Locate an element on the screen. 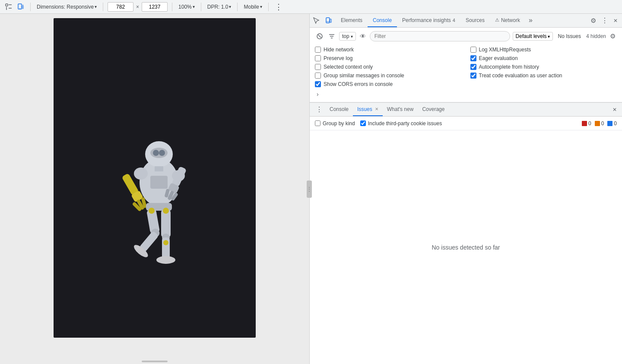 Image resolution: width=622 pixels, height=364 pixels. context-selector: top ▾ is located at coordinates (347, 36).